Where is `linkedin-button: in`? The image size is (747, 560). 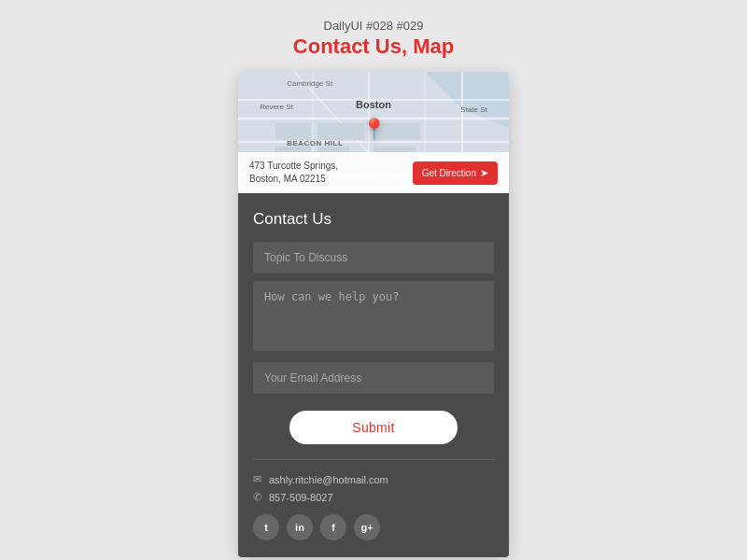 linkedin-button: in is located at coordinates (300, 527).